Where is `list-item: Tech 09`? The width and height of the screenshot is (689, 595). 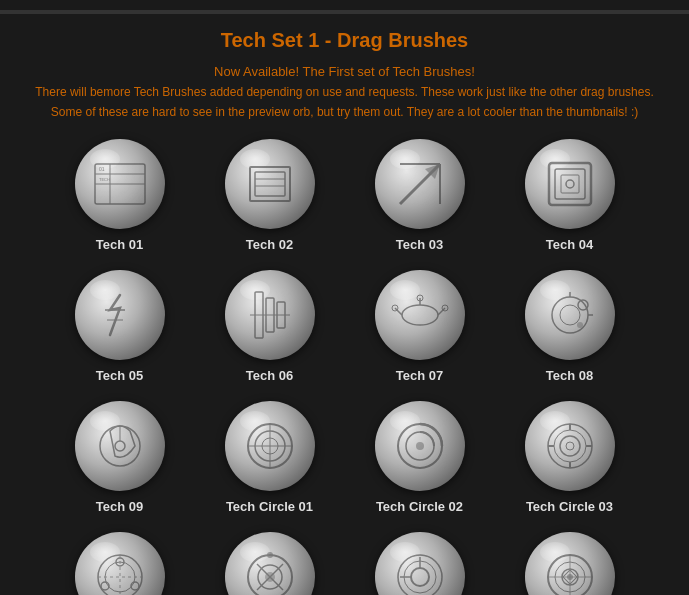
list-item: Tech 09 is located at coordinates (120, 458).